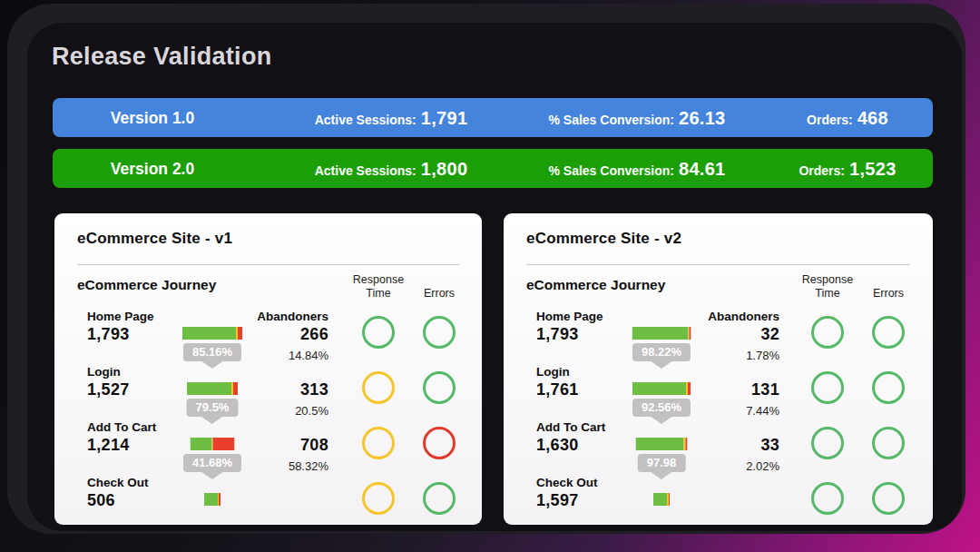 This screenshot has height=552, width=980. I want to click on conversion-rate-badge: 98.22%, so click(662, 352).